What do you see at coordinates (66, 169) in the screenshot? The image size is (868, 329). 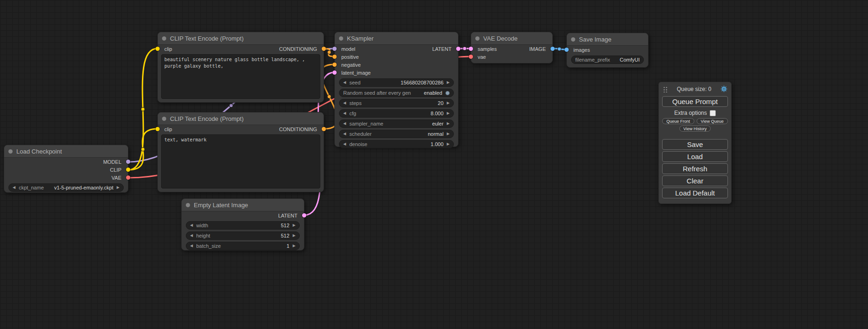 I see `node-load-checkpoint: Load Checkpoint MODEL CLIP VAE ◀ ckpt_na…` at bounding box center [66, 169].